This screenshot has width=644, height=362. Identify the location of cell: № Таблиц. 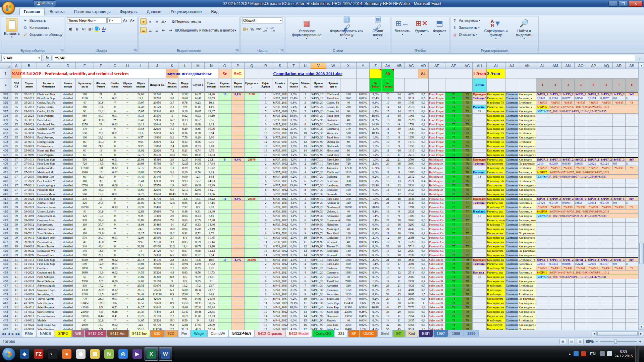
(388, 85).